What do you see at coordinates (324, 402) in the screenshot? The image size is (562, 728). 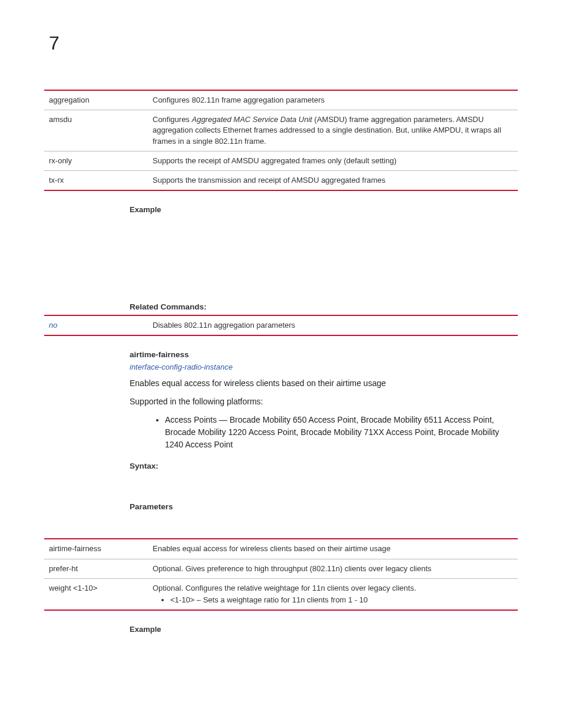 I see `supported-platforms-label: Supported in the following platforms:` at bounding box center [324, 402].